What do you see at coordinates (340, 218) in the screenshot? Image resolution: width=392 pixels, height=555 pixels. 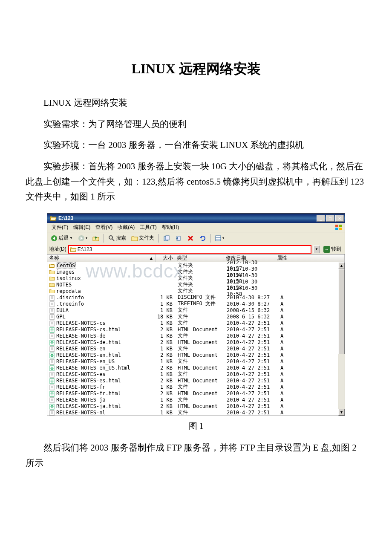 I see `close-button: ✕` at bounding box center [340, 218].